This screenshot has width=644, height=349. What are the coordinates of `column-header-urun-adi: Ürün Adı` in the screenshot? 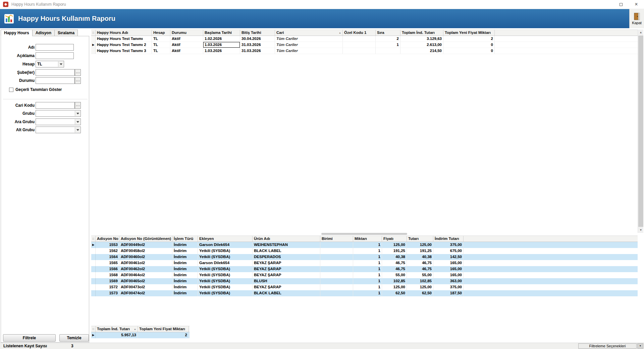 It's located at (286, 239).